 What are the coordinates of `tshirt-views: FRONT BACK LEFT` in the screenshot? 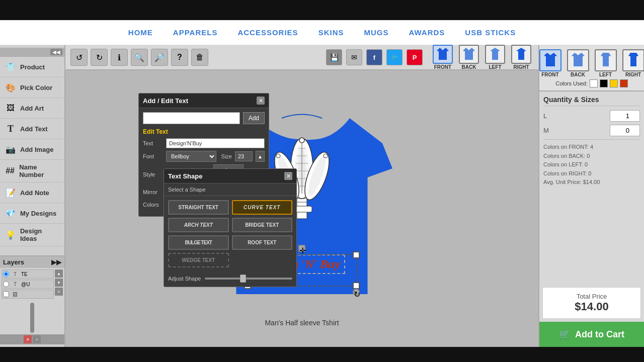 It's located at (482, 57).